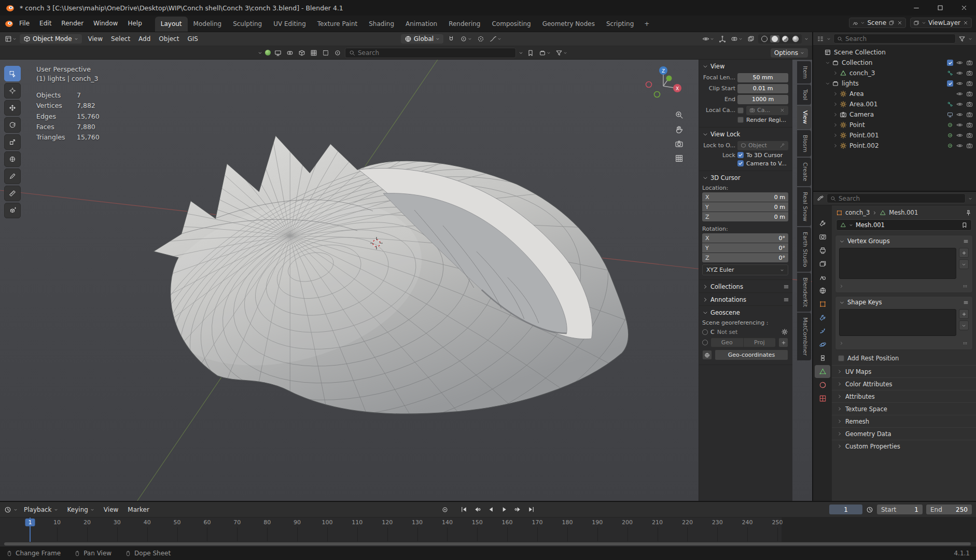  I want to click on resize-grip-icon, so click(965, 343).